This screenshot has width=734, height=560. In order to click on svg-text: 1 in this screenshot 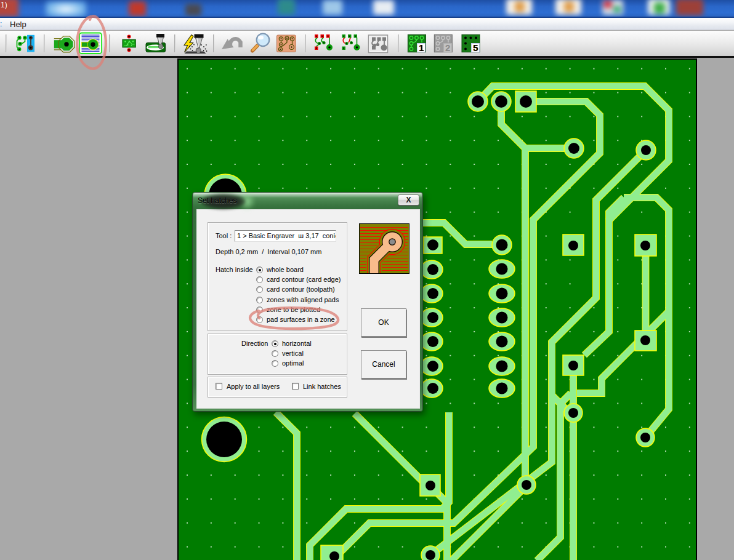, I will do `click(421, 48)`.